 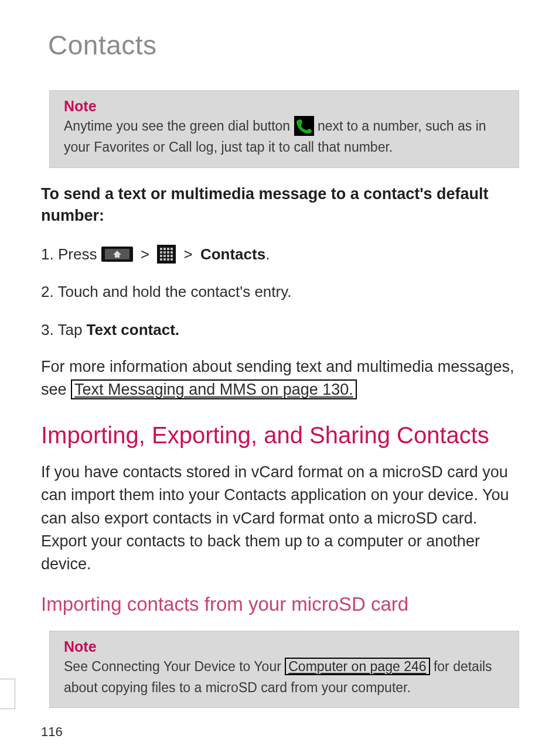 What do you see at coordinates (190, 254) in the screenshot?
I see `step-1-sep2: >` at bounding box center [190, 254].